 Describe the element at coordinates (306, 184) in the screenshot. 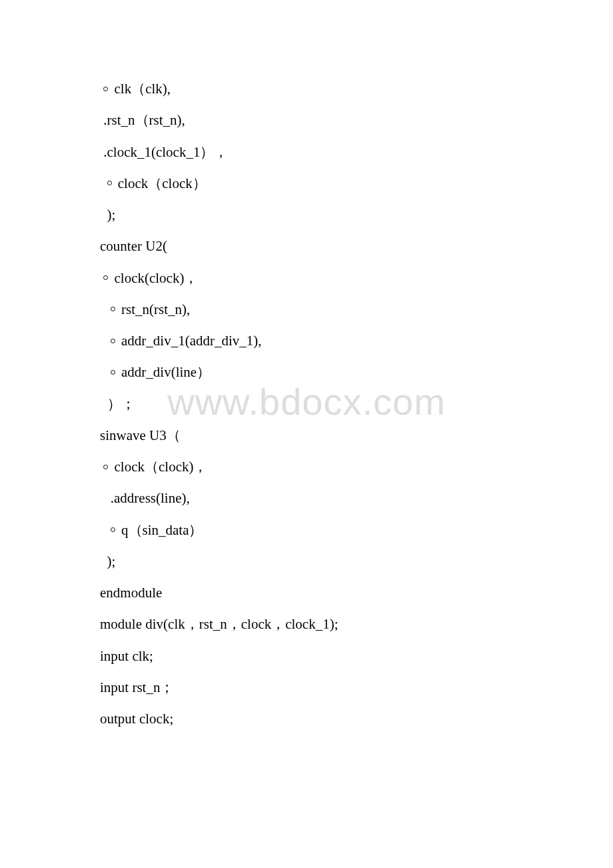

I see `code-line: clock（clock）` at that location.